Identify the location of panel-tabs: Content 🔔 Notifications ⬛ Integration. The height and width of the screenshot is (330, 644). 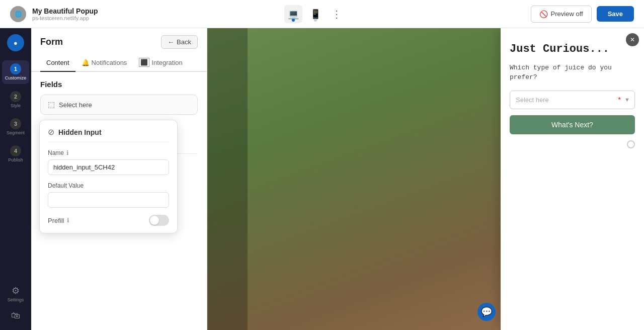
(119, 63).